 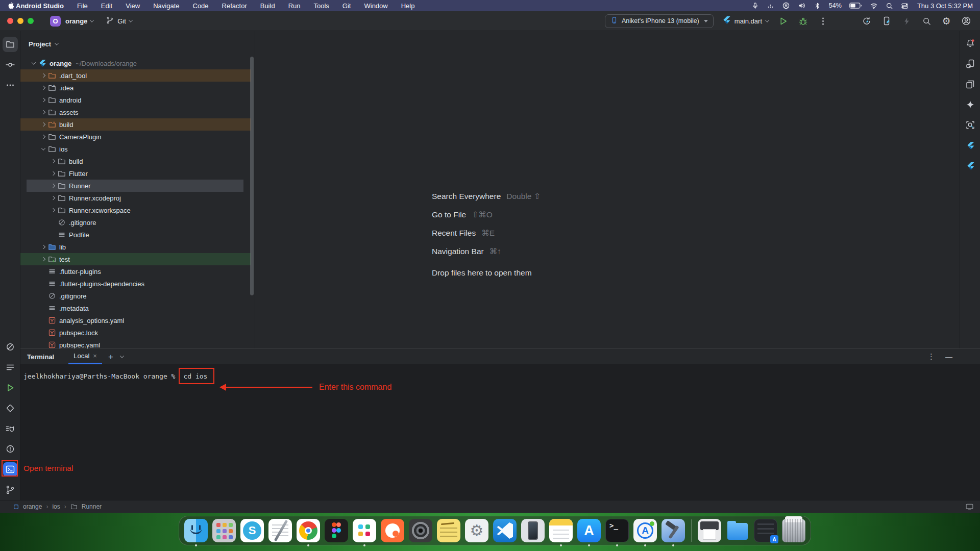 I want to click on project-panel-header: Project, so click(x=138, y=44).